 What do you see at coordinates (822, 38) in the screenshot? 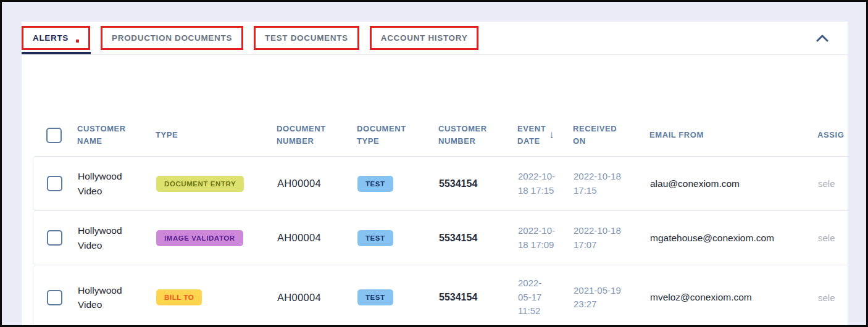
I see `collapse-panel-button` at bounding box center [822, 38].